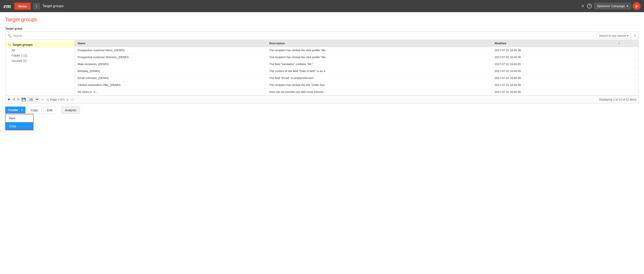 The width and height of the screenshot is (644, 274). Describe the element at coordinates (357, 78) in the screenshot. I see `table-row: Email unknown_(DEMO) The field "Email" i…` at that location.